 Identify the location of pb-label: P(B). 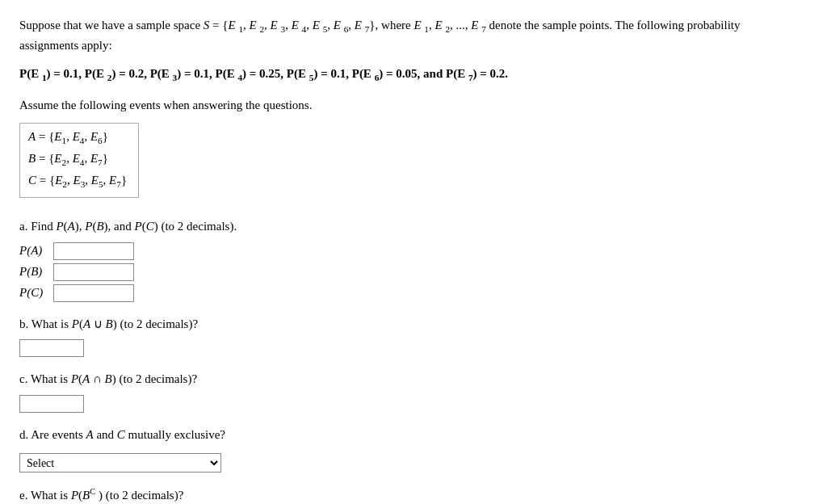
(35, 271).